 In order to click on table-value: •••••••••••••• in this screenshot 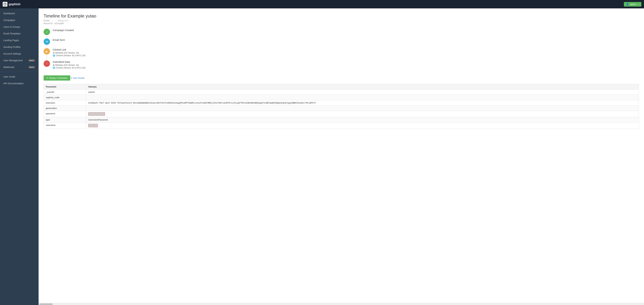, I will do `click(362, 114)`.